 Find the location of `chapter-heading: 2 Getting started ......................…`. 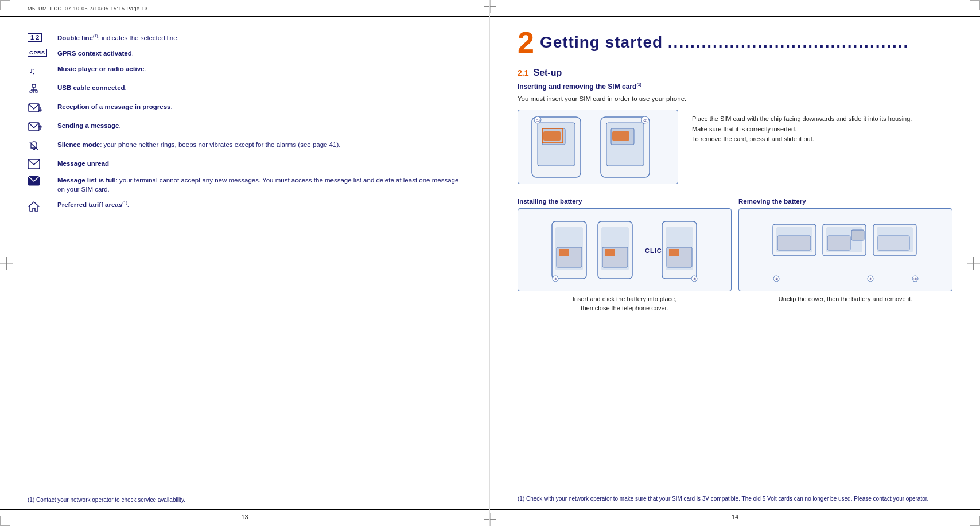

chapter-heading: 2 Getting started ......................… is located at coordinates (735, 42).